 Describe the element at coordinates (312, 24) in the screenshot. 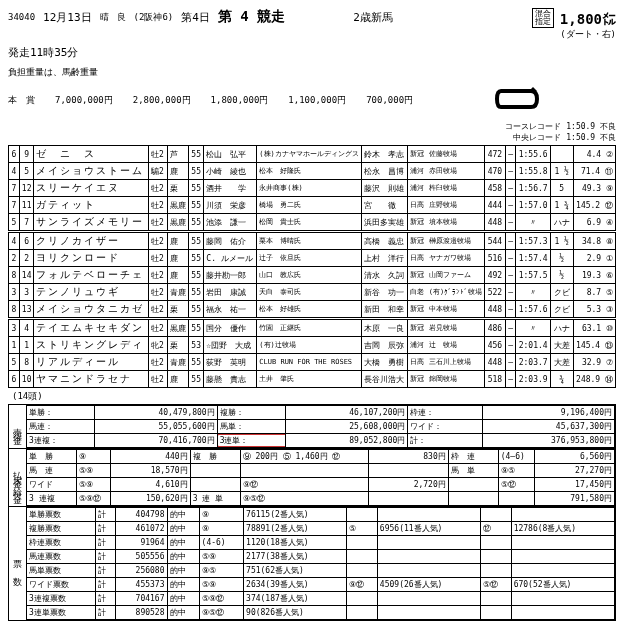

I see `header-row: 34040 12月13日 晴 良 (2阪神6) 第4日 第 4 競走 2歳新馬 …` at that location.